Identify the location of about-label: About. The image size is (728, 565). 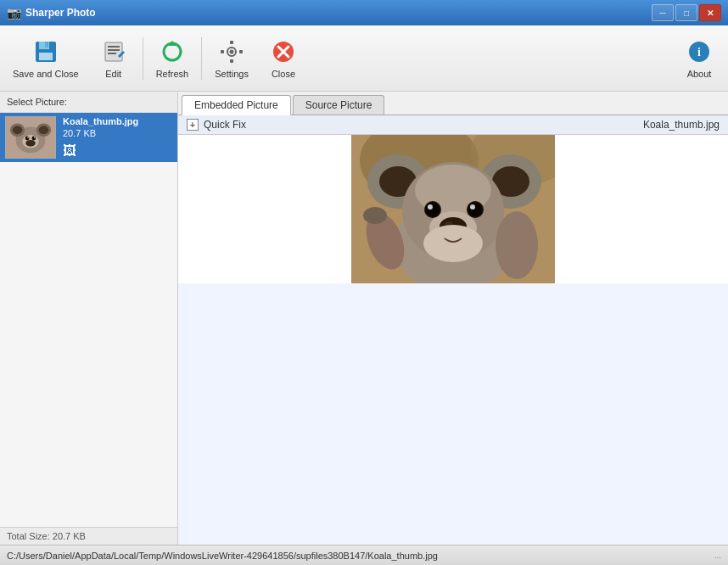
(699, 74).